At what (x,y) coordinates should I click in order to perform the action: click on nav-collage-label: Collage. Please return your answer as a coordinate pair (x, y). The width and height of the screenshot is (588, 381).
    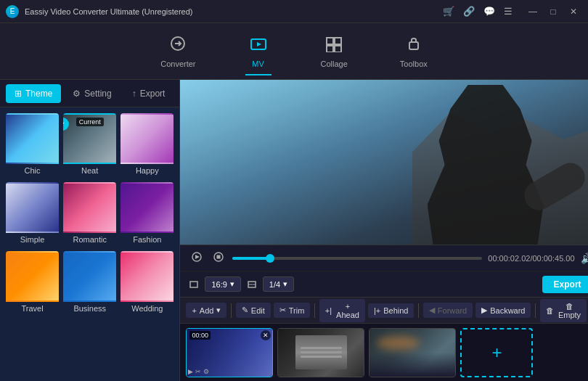
    Looking at the image, I should click on (334, 64).